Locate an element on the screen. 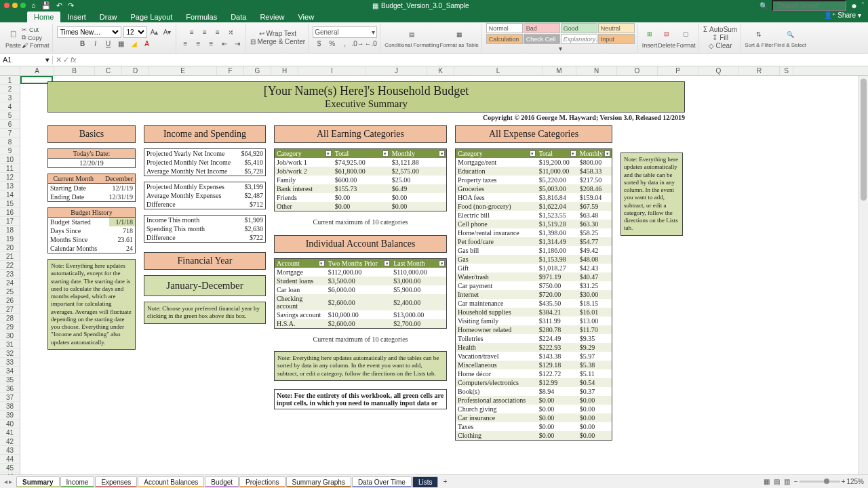 The width and height of the screenshot is (868, 488). clear-button: ◇Clear is located at coordinates (720, 46).